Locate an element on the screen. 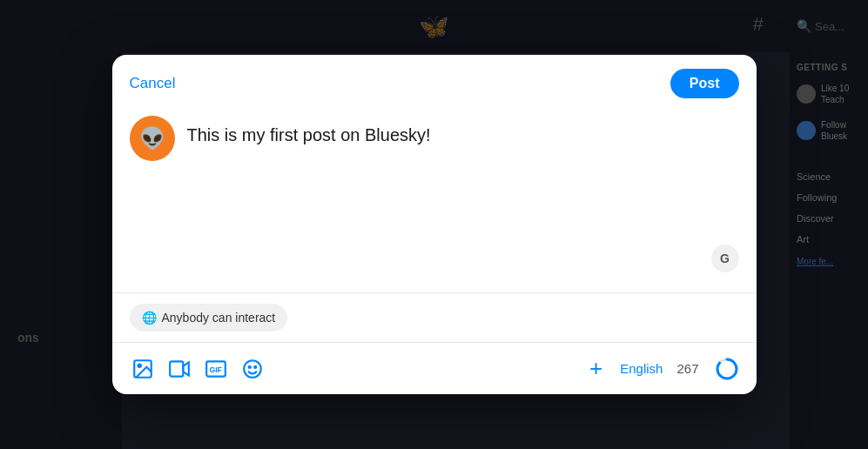 Image resolution: width=868 pixels, height=449 pixels. progress-fg-circle is located at coordinates (727, 369).